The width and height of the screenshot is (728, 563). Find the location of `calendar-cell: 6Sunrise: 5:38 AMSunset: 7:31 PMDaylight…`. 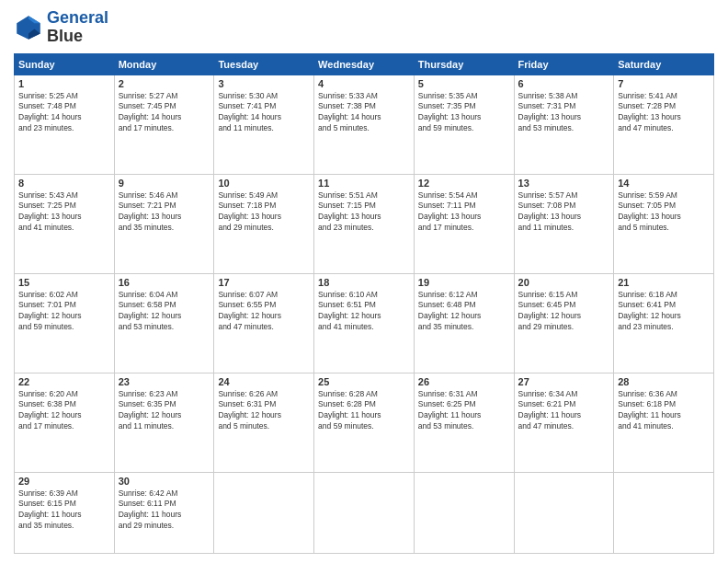

calendar-cell: 6Sunrise: 5:38 AMSunset: 7:31 PMDaylight… is located at coordinates (564, 124).